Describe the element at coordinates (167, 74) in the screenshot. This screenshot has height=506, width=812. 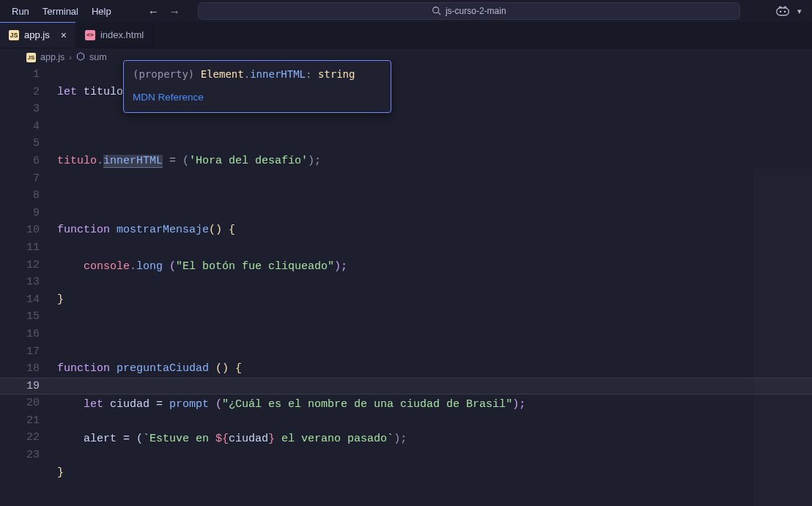
I see `hover-text: (property)` at that location.